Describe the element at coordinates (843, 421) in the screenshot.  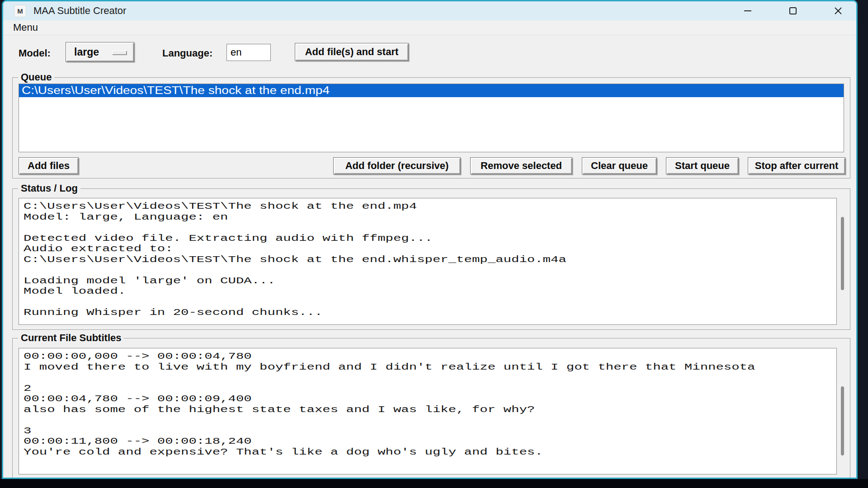
I see `subtitles-scrollbar` at that location.